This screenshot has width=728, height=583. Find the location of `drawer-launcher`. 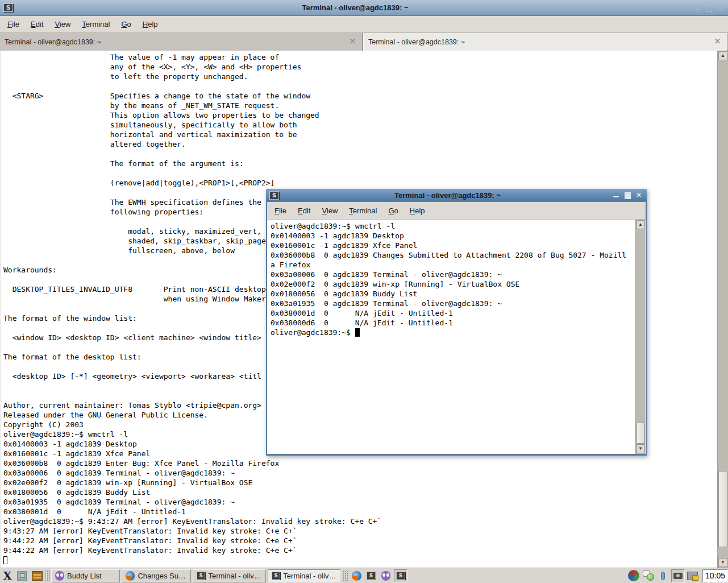

drawer-launcher is located at coordinates (37, 576).